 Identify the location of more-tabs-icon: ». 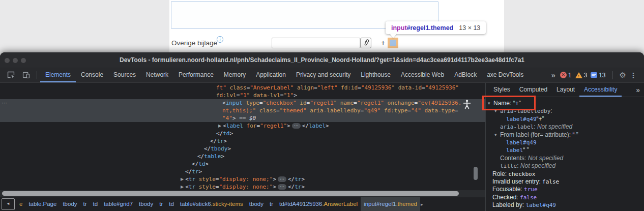
(553, 75).